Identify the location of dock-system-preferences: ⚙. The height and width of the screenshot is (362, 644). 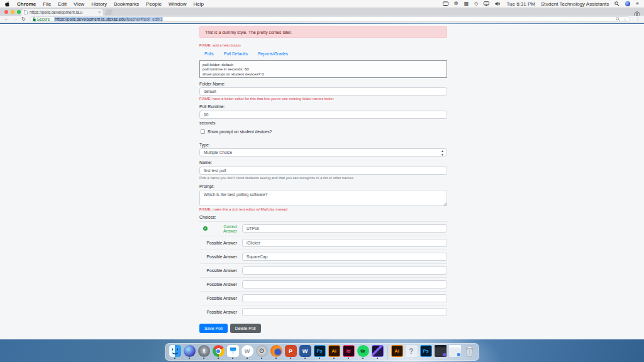
(262, 352).